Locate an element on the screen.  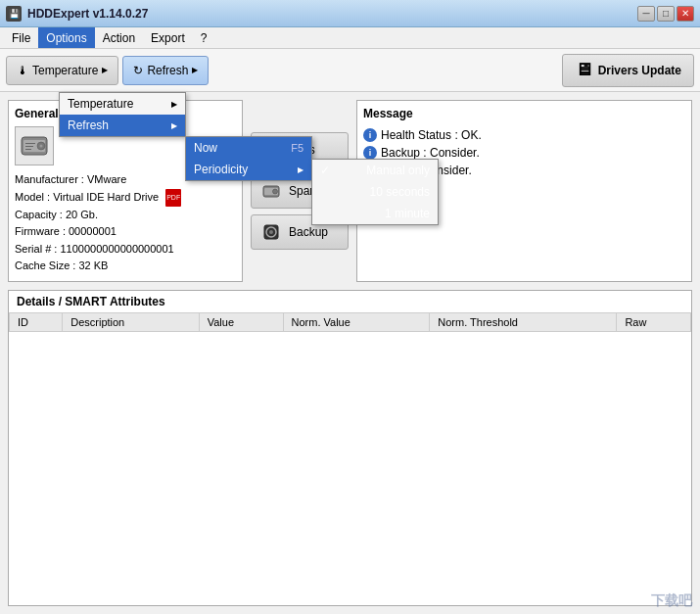
menu-export: Export is located at coordinates (168, 37).